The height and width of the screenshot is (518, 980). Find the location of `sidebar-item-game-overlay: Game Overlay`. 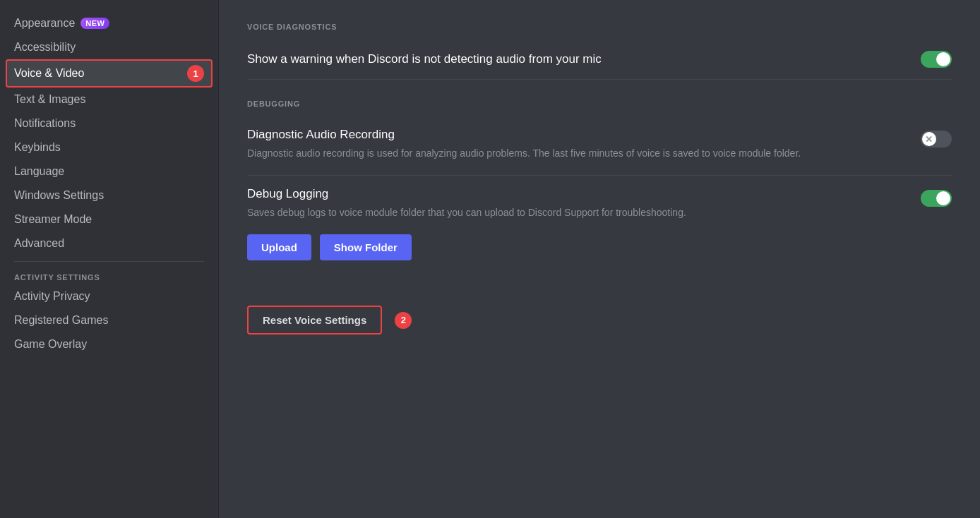

sidebar-item-game-overlay: Game Overlay is located at coordinates (109, 344).